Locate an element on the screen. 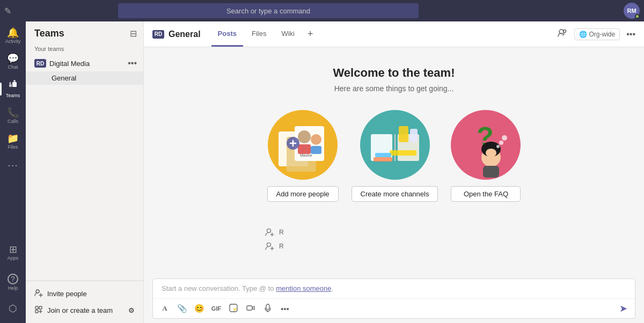  sidebar-item-help: ? Help is located at coordinates (13, 282).